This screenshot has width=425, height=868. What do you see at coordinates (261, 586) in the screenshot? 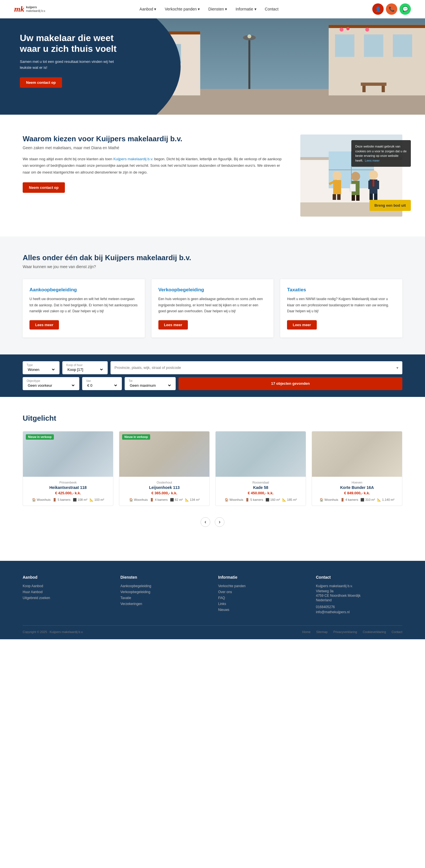
I see `footer-verkochte-panden: Verkochte panden` at bounding box center [261, 586].